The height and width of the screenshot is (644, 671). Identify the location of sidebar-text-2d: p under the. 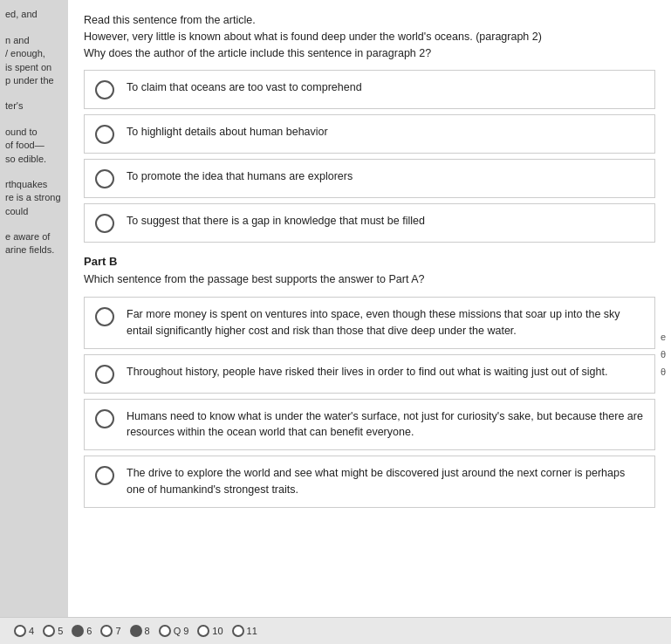
(34, 80).